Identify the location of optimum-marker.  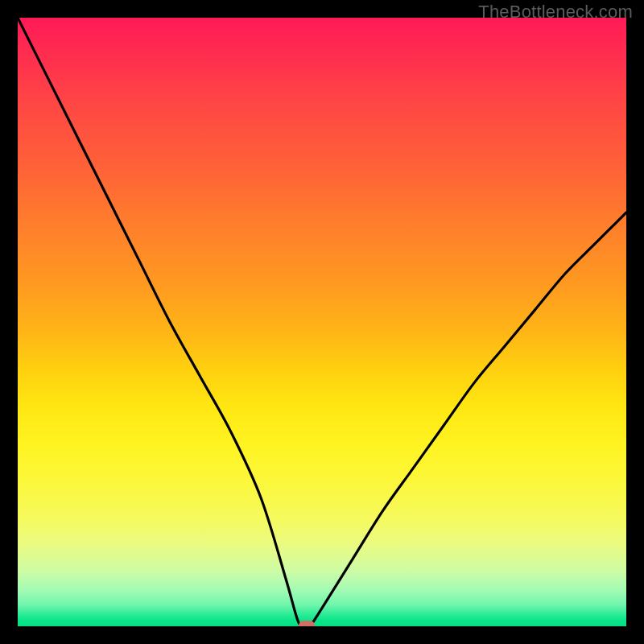
(307, 623).